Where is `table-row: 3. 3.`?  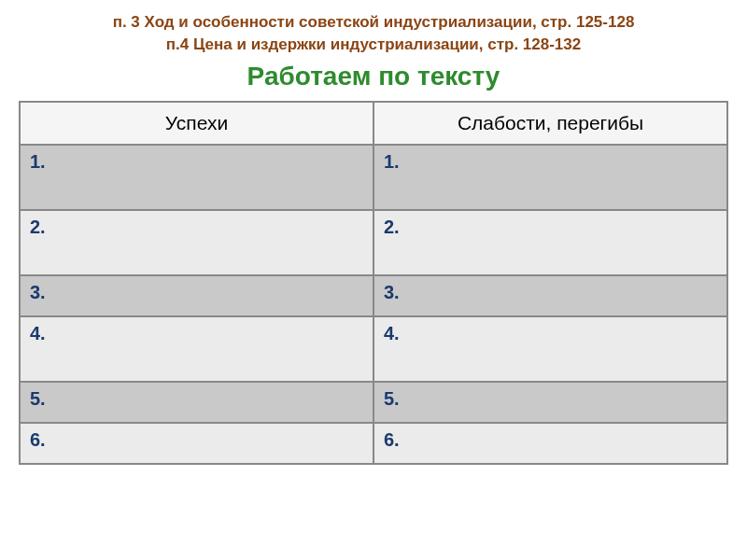 table-row: 3. 3. is located at coordinates (374, 296).